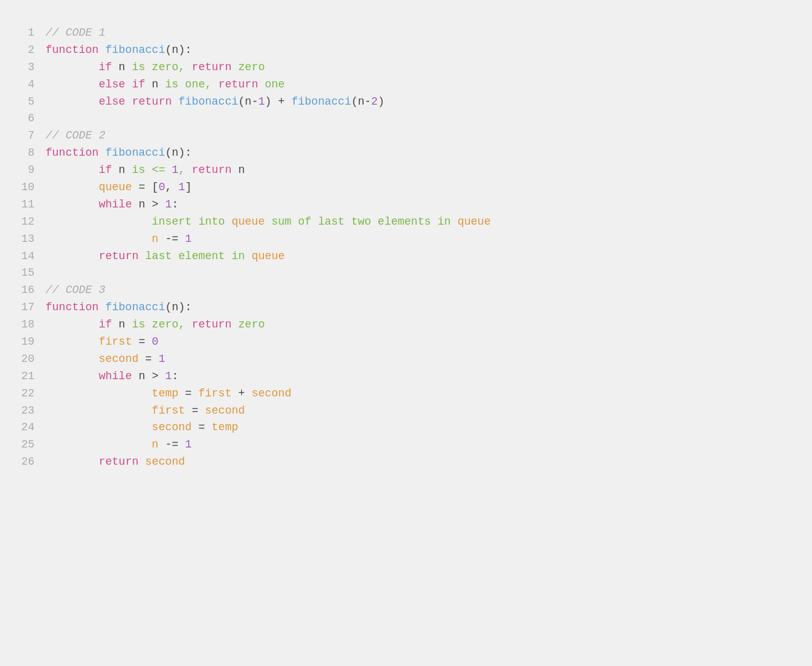 The image size is (812, 666). Describe the element at coordinates (23, 222) in the screenshot. I see `line-num-12: 12` at that location.